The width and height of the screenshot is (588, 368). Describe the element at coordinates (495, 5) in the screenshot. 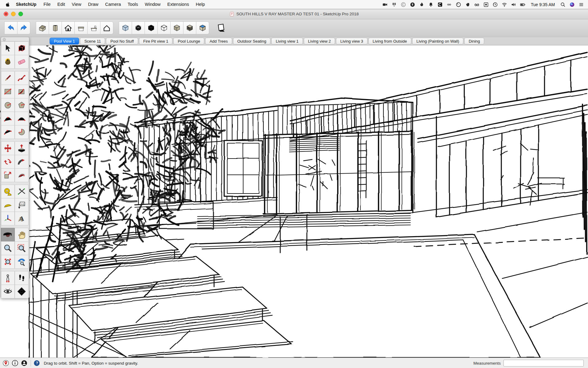

I see `time-machine-icon` at that location.